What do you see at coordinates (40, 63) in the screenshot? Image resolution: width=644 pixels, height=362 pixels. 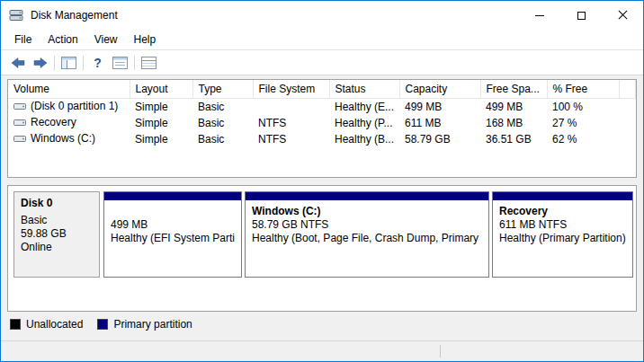 I see `forward-icon` at bounding box center [40, 63].